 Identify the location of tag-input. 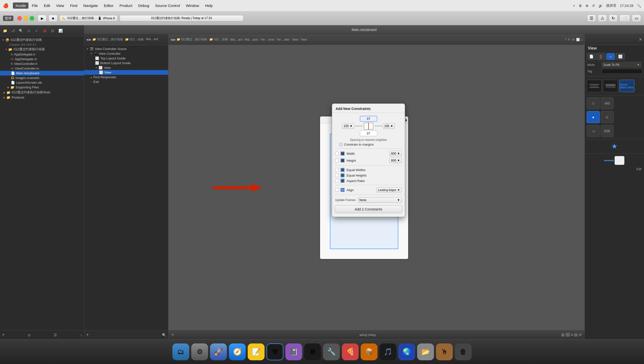
(622, 71).